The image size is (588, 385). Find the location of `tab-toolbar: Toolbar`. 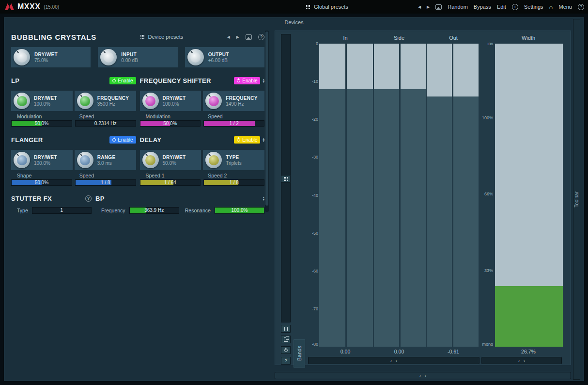

tab-toolbar: Toolbar is located at coordinates (576, 199).